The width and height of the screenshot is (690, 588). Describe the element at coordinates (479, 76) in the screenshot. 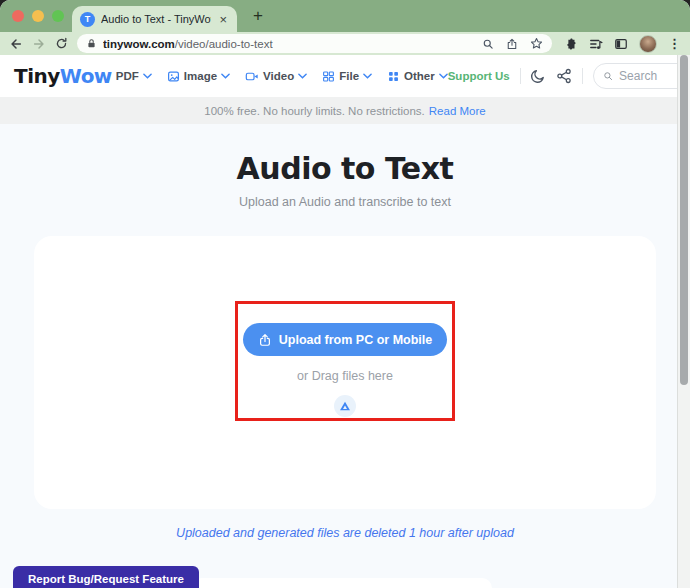

I see `support-us-link: Support Us` at that location.